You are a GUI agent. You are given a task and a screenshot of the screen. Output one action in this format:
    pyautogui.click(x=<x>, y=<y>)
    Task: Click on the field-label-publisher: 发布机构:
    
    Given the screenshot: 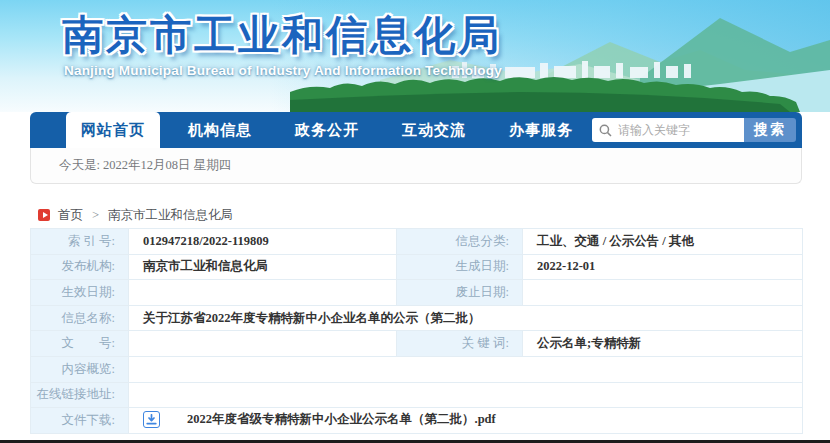 What is the action you would take?
    pyautogui.click(x=80, y=267)
    